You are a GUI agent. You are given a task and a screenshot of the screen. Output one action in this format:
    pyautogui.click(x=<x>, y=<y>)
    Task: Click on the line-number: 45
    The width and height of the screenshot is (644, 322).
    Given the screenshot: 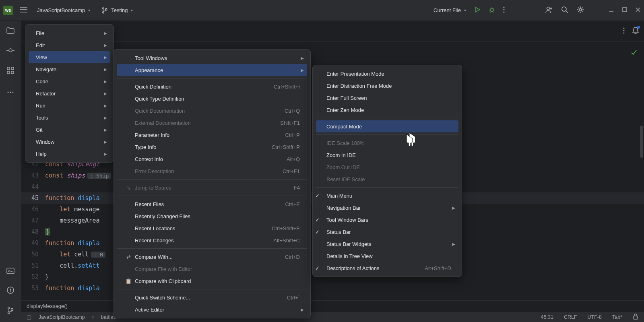 What is the action you would take?
    pyautogui.click(x=33, y=198)
    